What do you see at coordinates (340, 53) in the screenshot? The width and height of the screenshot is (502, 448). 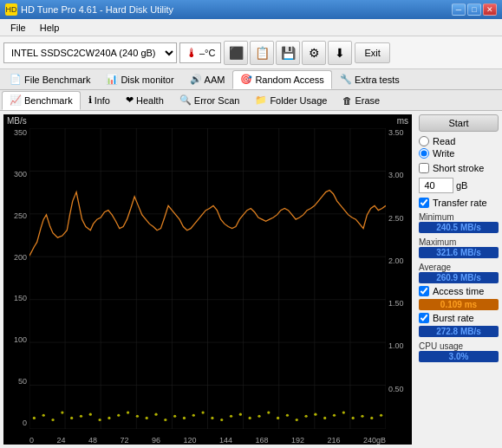 I see `download-icon-btn: ⬇` at bounding box center [340, 53].